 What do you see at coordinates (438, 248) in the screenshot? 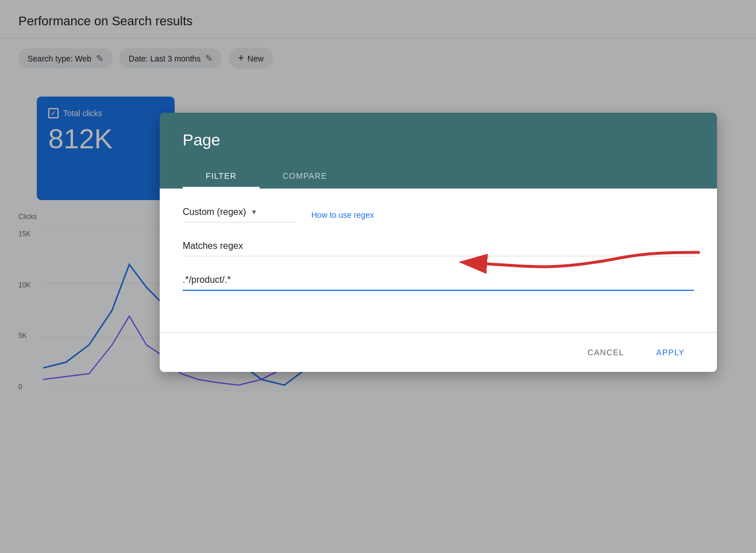
I see `condition-row-container: Matches regex` at bounding box center [438, 248].